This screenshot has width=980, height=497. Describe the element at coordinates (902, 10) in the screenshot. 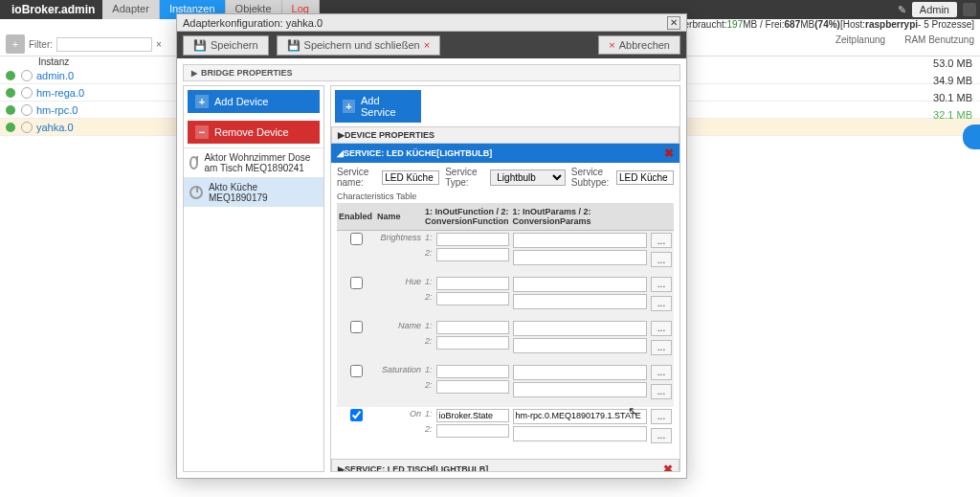

I see `pencil-icon: ✎` at that location.